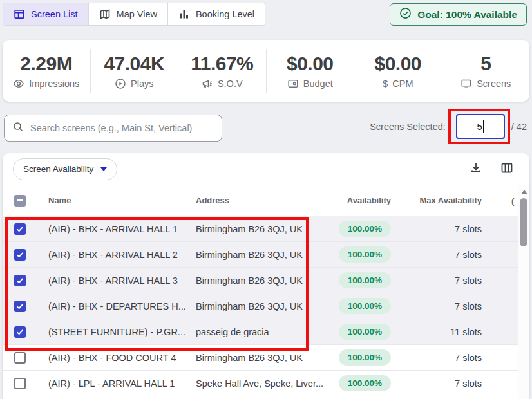  I want to click on screen-name: (AIR) - BHX - ARRIVAL HALL 3, so click(115, 281).